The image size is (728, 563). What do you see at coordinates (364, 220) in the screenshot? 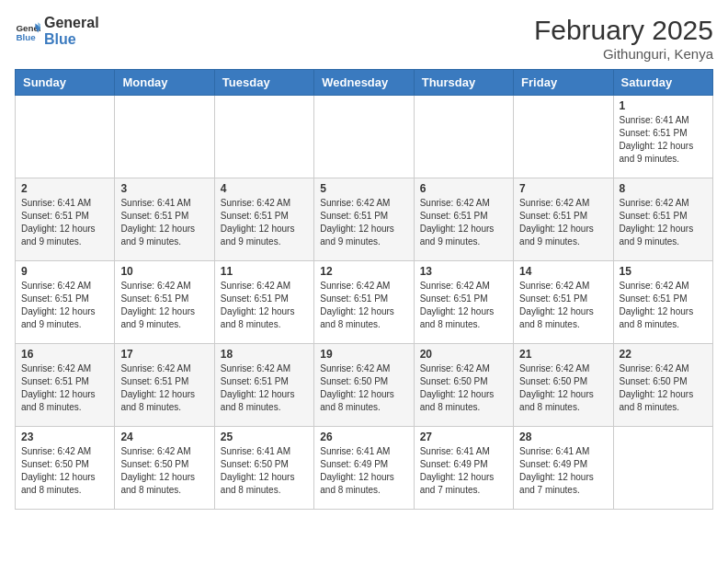
I see `calendar-cell: 5Sunrise: 6:42 AM Sunset: 6:51 PM Daylig…` at bounding box center [364, 220].